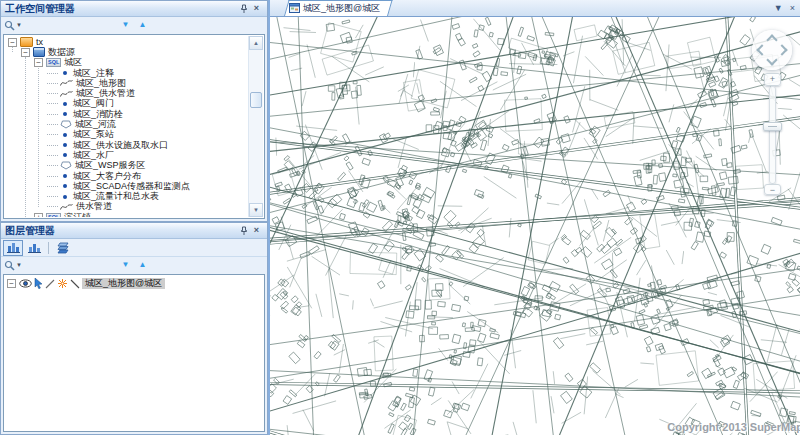  I want to click on tree-item-tx: −tx, so click(126, 42).